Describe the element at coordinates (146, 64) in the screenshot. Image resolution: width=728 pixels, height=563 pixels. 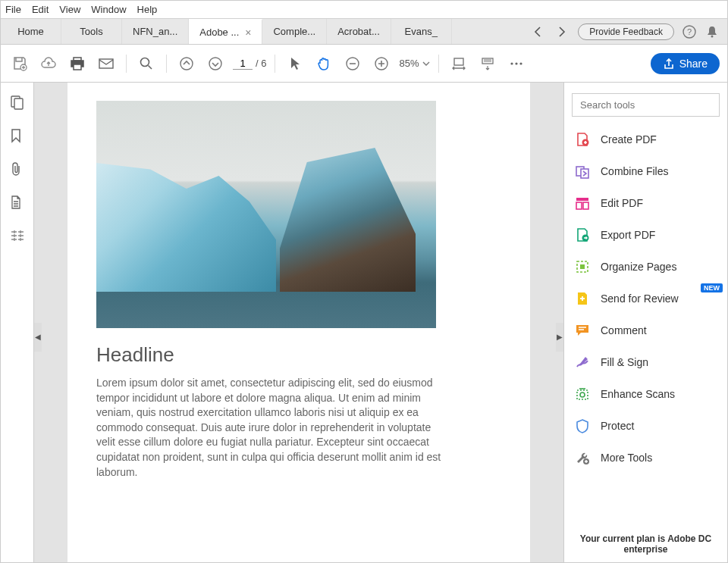
I see `find-icon` at that location.